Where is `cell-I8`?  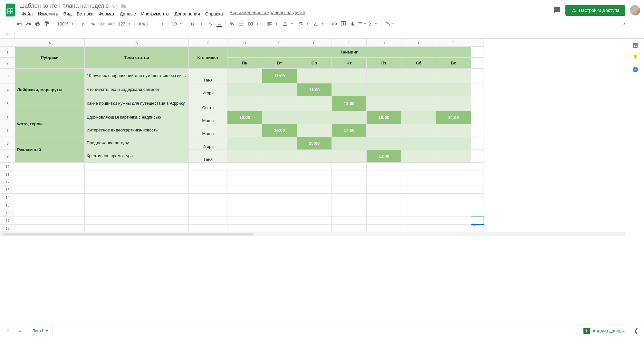 cell-I8 is located at coordinates (419, 143).